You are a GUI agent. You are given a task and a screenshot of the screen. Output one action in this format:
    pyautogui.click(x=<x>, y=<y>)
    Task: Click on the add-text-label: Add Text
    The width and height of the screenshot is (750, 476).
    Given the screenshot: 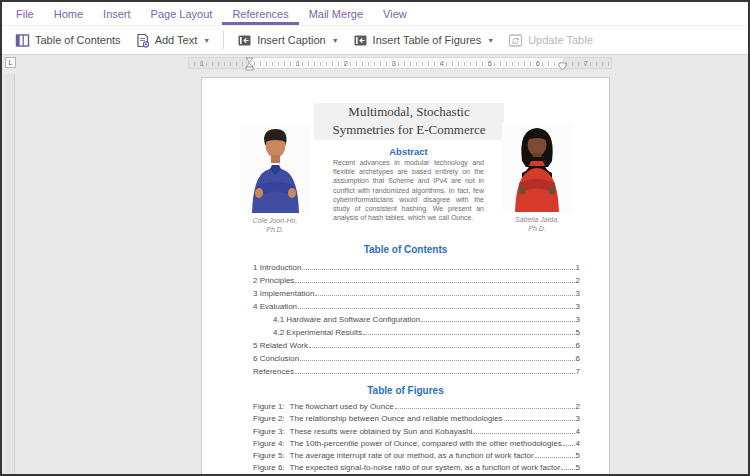 What is the action you would take?
    pyautogui.click(x=176, y=40)
    